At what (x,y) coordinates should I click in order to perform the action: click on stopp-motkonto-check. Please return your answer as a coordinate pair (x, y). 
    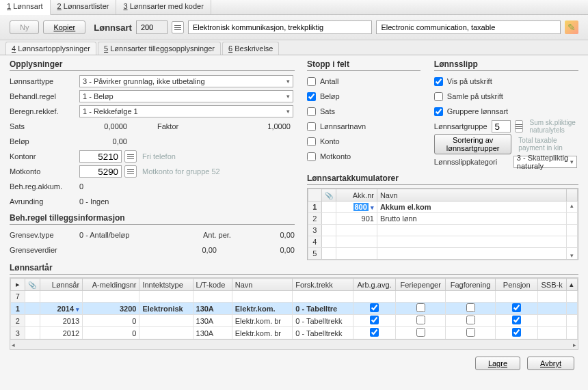
    Looking at the image, I should click on (312, 157).